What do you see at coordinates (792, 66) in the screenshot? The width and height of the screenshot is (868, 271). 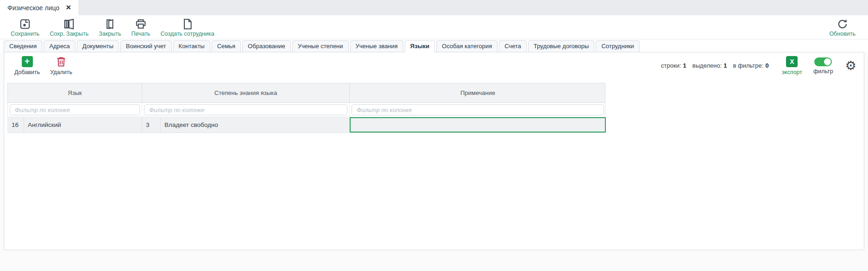 I see `export-excel-button: X экспорт` at bounding box center [792, 66].